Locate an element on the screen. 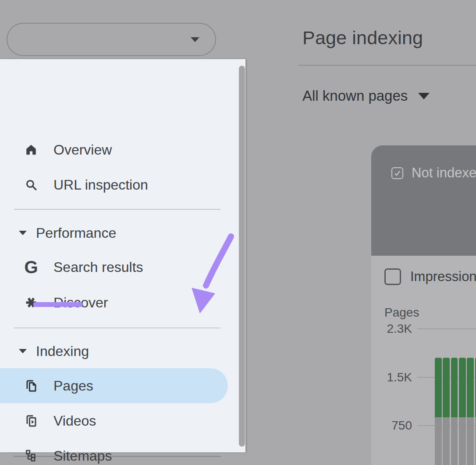 The width and height of the screenshot is (476, 465). y-tick-label: 750 is located at coordinates (392, 426).